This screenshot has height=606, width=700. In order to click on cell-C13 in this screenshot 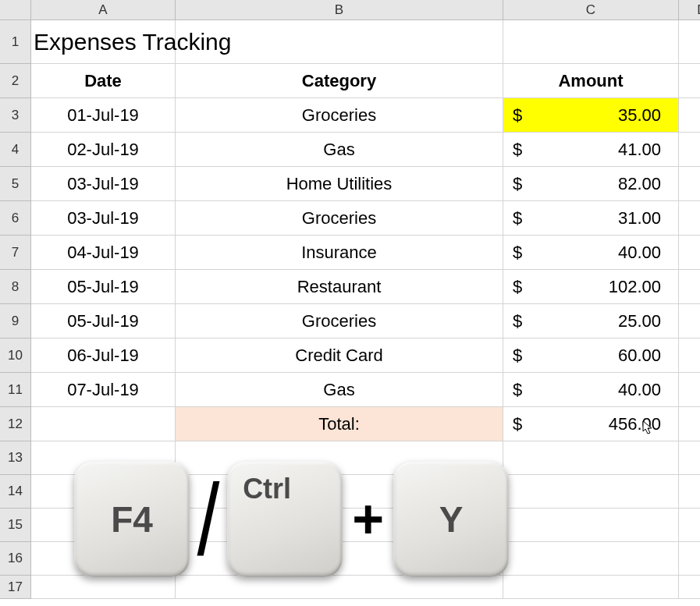, I will do `click(592, 459)`.